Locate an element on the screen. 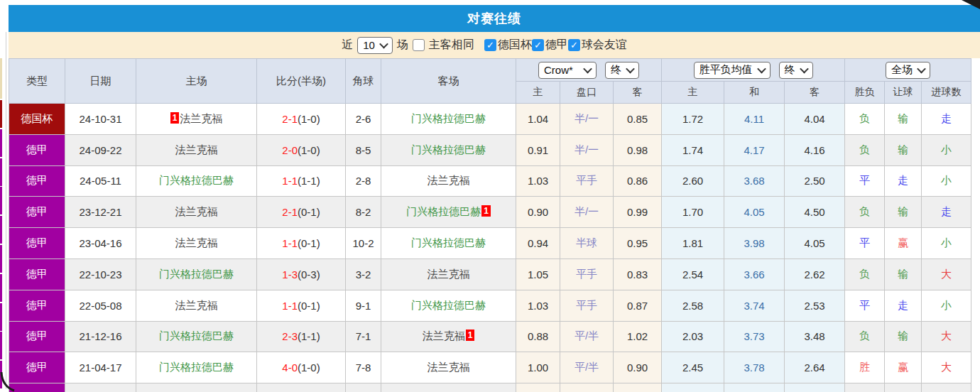 The width and height of the screenshot is (980, 392). crow-home-odds: 0.90 is located at coordinates (538, 212).